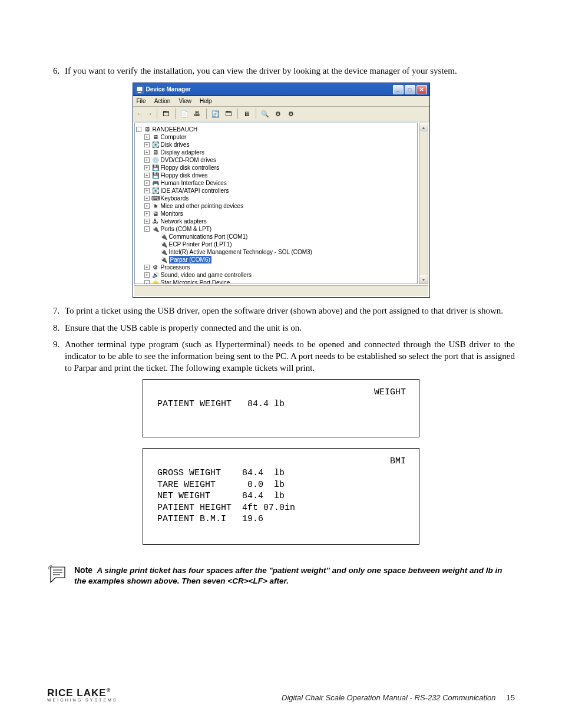 This screenshot has width=562, height=728. I want to click on tree-node: +🖧Network adapters, so click(276, 222).